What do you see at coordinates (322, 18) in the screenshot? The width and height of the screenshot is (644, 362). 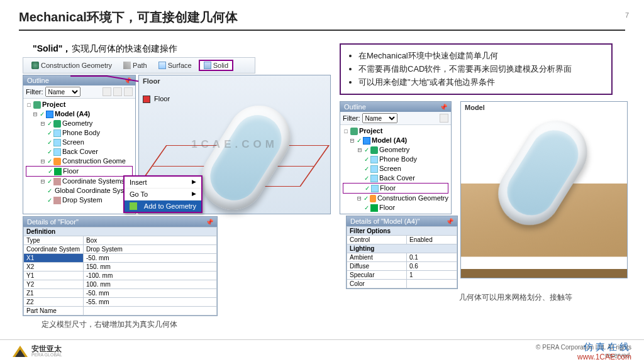 I see `slide-header: Mechanical环境下，可直接创建几何体 7` at bounding box center [322, 18].